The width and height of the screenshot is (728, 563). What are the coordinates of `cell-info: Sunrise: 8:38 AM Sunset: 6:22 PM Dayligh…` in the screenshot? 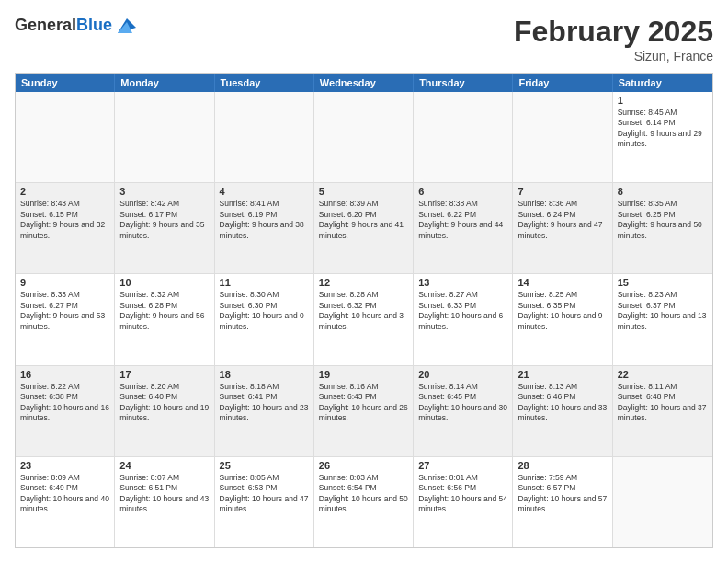 It's located at (463, 220).